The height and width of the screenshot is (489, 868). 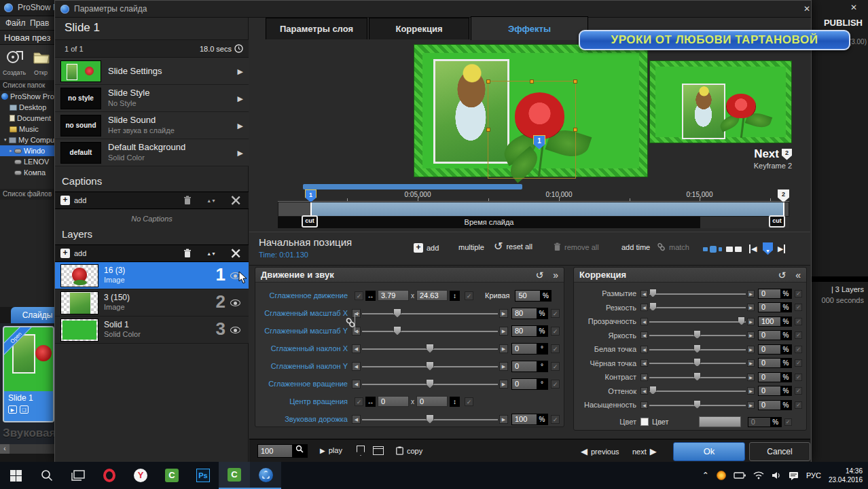 What do you see at coordinates (600, 451) in the screenshot?
I see `previous-button: ◀previous` at bounding box center [600, 451].